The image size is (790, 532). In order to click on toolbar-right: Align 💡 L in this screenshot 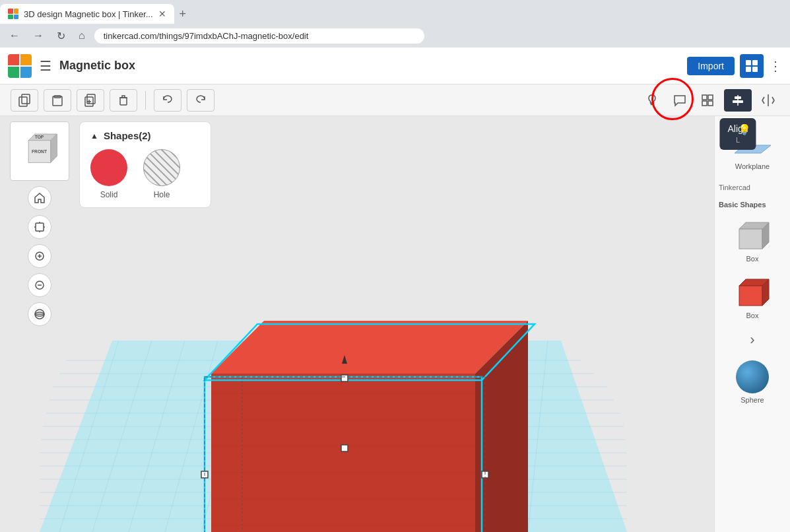, I will do `click(710, 100)`.